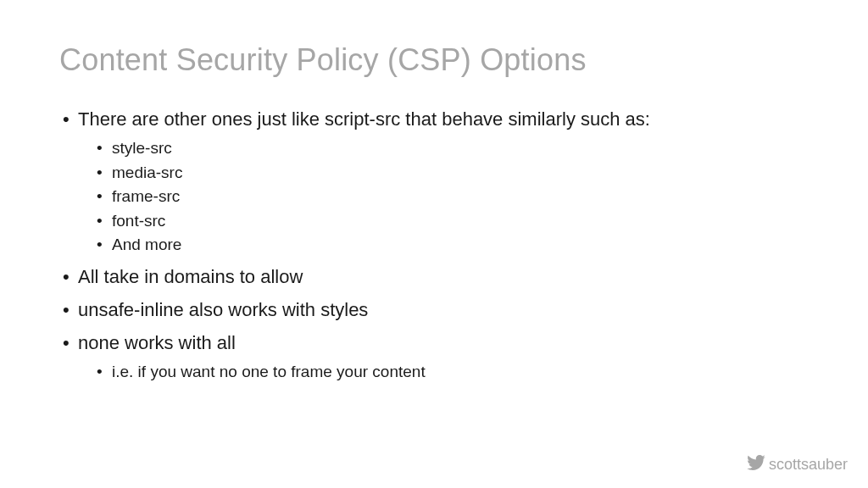 This screenshot has height=488, width=868. Describe the element at coordinates (190, 276) in the screenshot. I see `bullet-text: All take in domains to allow` at that location.